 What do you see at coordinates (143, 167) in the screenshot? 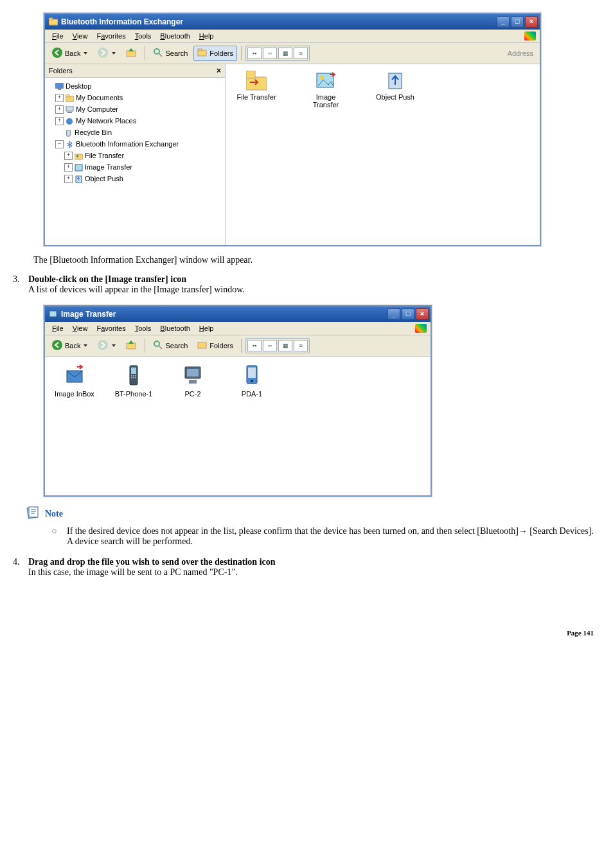
I see `tree-image-transfer: + Image Transfer` at bounding box center [143, 167].